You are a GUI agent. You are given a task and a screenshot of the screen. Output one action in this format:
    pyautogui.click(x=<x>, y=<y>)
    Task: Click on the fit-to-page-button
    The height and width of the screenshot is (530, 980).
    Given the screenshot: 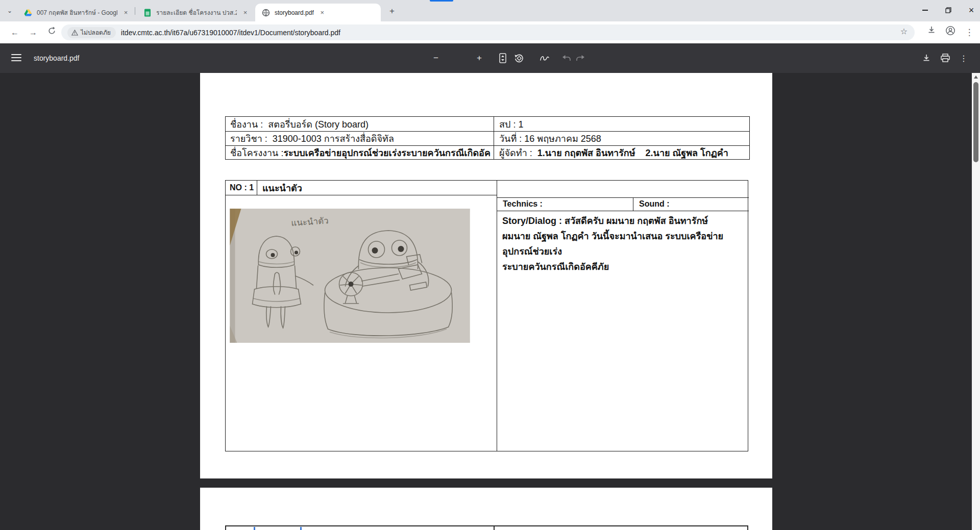 What is the action you would take?
    pyautogui.click(x=503, y=58)
    